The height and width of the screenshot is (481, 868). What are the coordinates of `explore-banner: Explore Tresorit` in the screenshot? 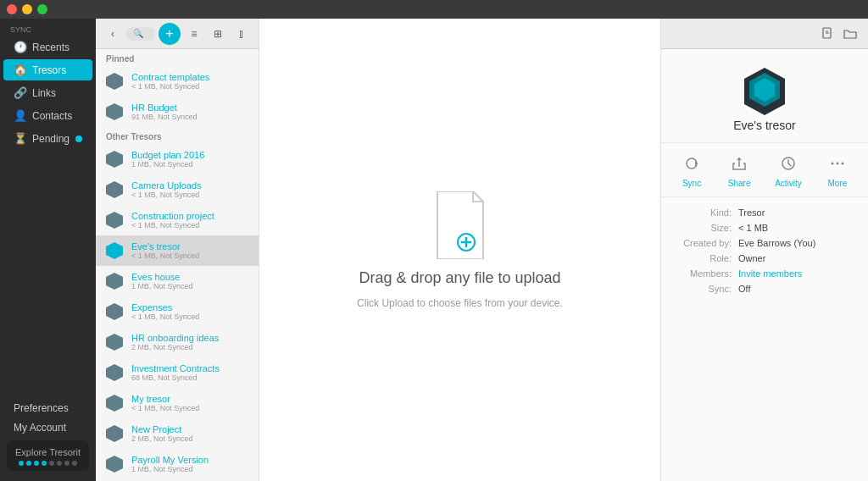 It's located at (47, 456).